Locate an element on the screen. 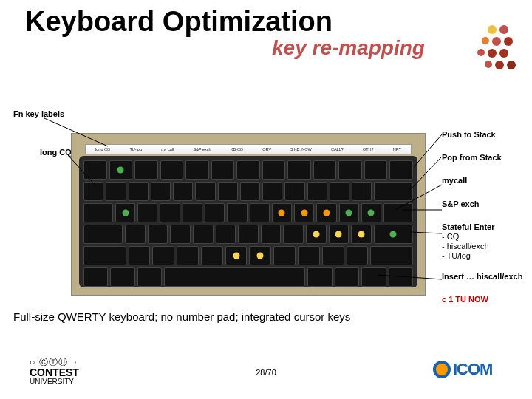  callout-mycall: mycall is located at coordinates (482, 180).